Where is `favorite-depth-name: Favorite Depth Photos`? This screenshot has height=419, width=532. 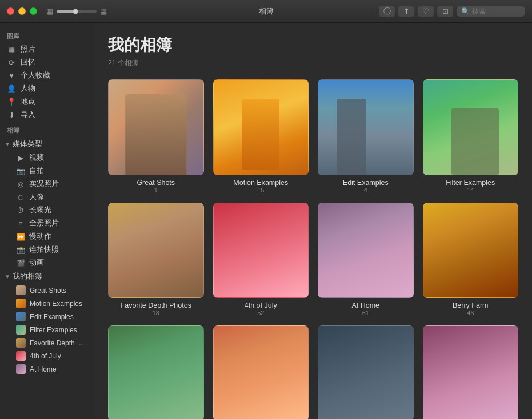
favorite-depth-name: Favorite Depth Photos is located at coordinates (156, 305).